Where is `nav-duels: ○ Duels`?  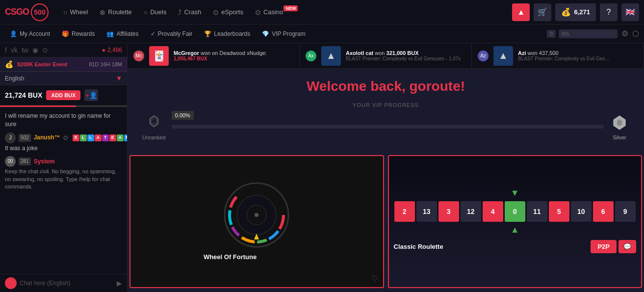 nav-duels: ○ Duels is located at coordinates (155, 12).